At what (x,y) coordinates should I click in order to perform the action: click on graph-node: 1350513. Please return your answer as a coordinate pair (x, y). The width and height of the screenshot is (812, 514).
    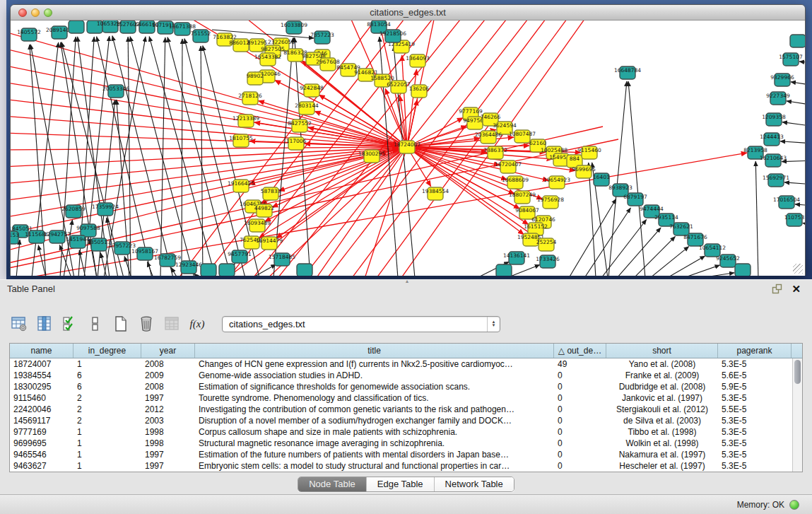
    Looking at the image, I should click on (99, 245).